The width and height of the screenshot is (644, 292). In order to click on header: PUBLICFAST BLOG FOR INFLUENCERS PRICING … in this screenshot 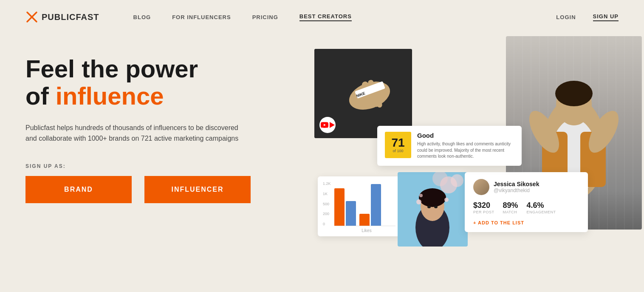, I will do `click(322, 17)`.